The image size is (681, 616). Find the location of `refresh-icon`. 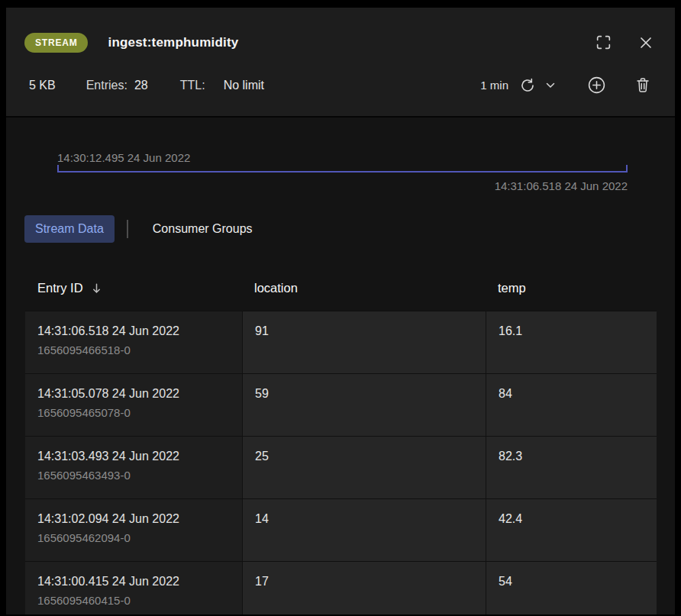

refresh-icon is located at coordinates (528, 85).